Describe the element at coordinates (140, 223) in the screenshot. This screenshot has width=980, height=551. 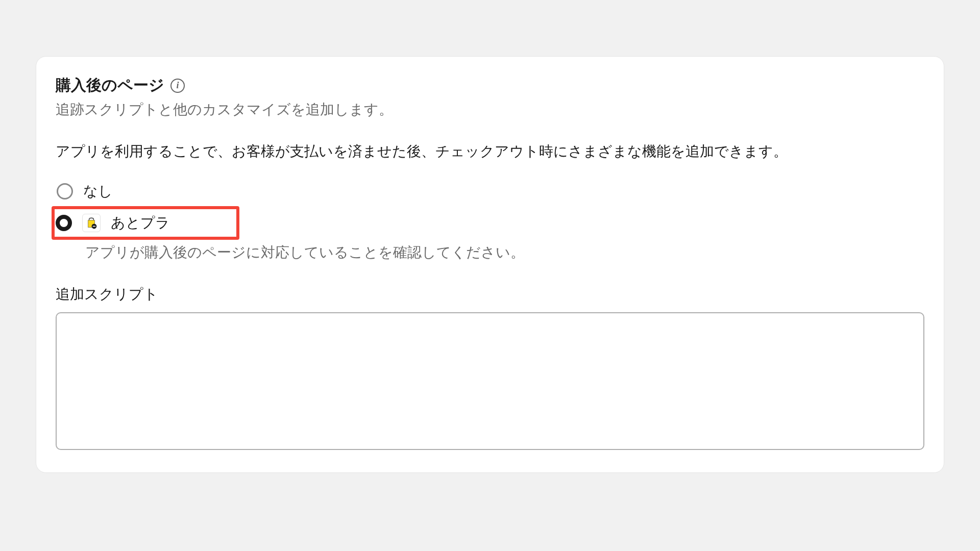
I see `radio-app-label: あとプラ` at that location.